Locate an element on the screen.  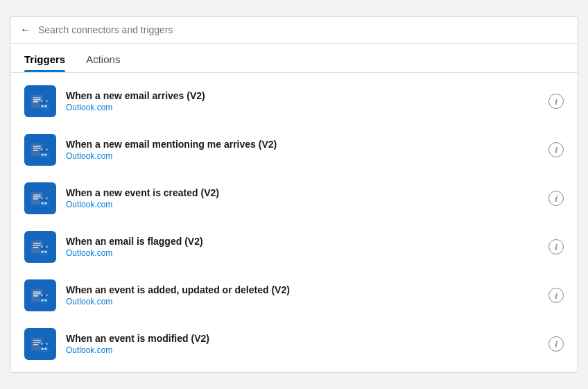
trigger-title: When a new event is created (V2) is located at coordinates (307, 193).